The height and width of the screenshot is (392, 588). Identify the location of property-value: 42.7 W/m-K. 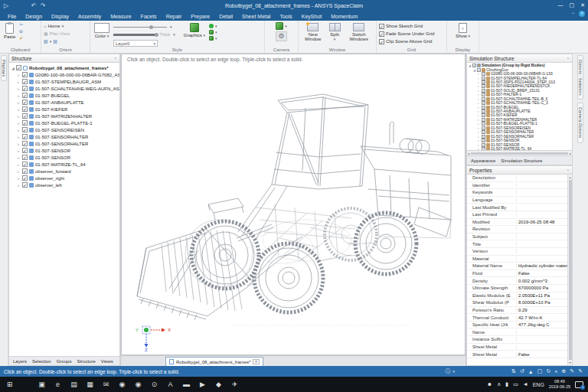
(542, 318).